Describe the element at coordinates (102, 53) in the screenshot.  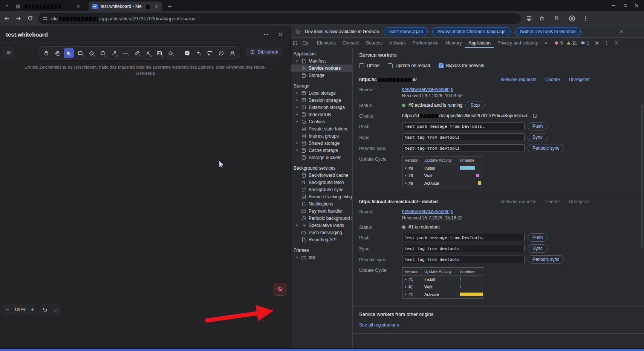
I see `tool-ellipse: 4` at that location.